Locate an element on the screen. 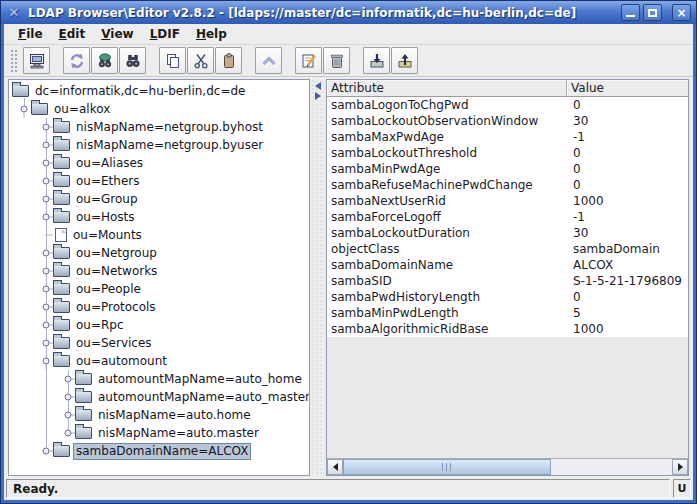 The height and width of the screenshot is (504, 697). menu-edit: Edit is located at coordinates (72, 34).